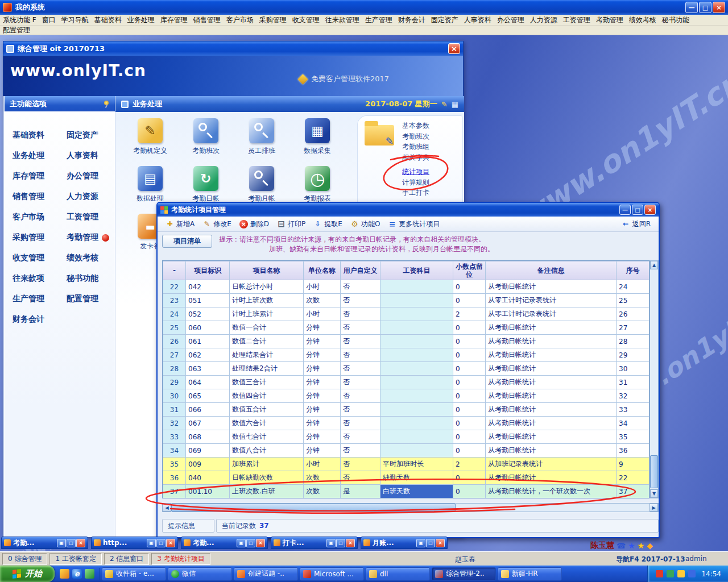  What do you see at coordinates (633, 355) in the screenshot?
I see `cell-seq: 29` at bounding box center [633, 355].